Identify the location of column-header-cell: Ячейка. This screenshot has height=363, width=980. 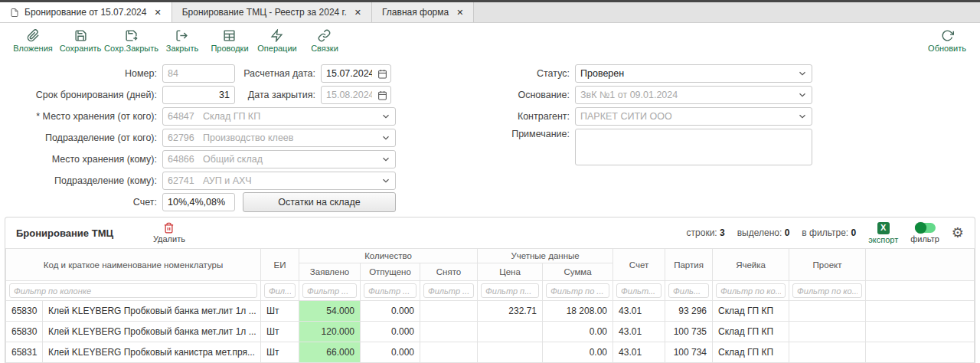
(751, 265).